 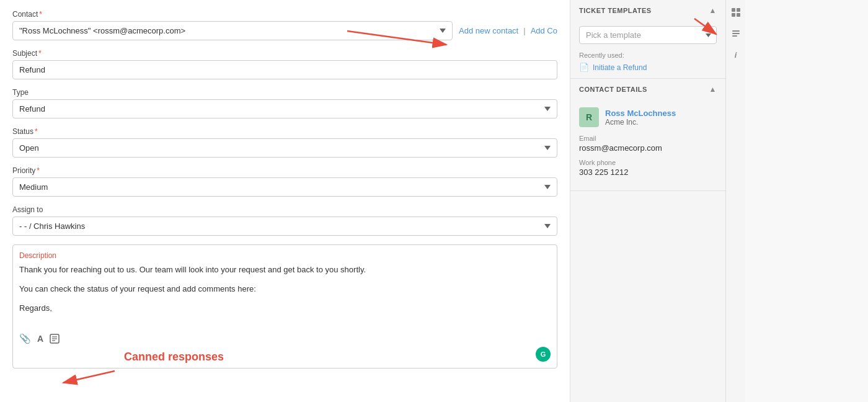 I want to click on email-value: rossm@acmecorp.com, so click(x=648, y=148).